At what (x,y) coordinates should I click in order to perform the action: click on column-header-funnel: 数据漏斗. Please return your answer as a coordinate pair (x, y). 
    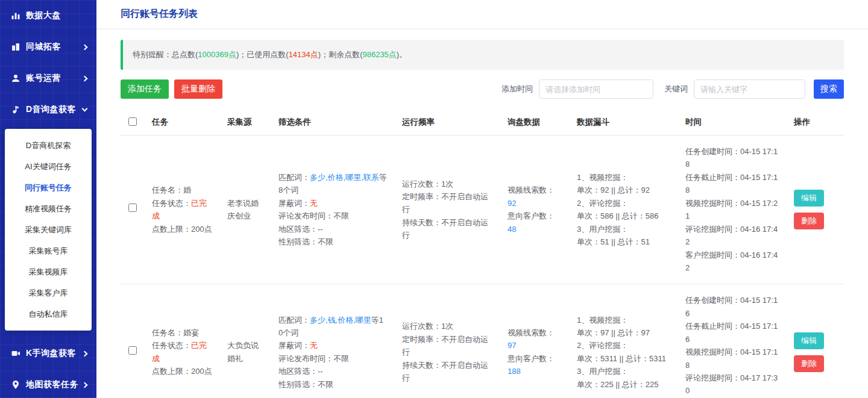
    Looking at the image, I should click on (624, 123).